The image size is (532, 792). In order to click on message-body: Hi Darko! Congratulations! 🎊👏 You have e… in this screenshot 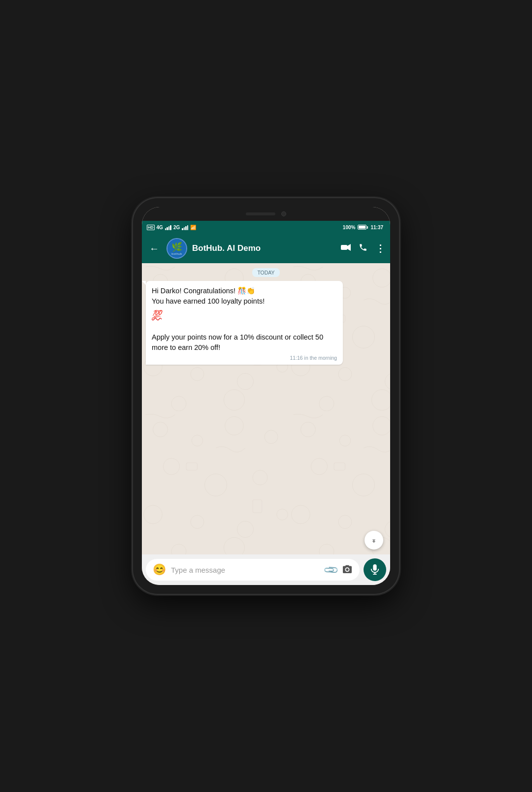, I will do `click(244, 319)`.